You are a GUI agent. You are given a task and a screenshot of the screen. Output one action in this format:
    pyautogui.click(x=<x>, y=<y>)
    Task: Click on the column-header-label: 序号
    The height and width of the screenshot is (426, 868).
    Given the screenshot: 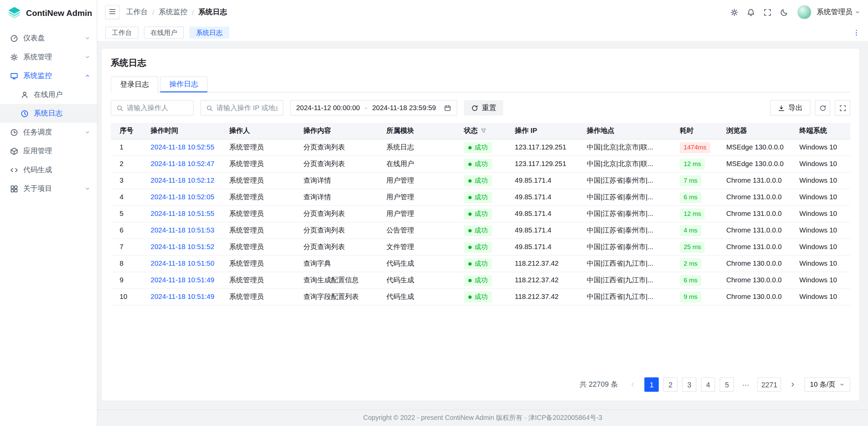 What is the action you would take?
    pyautogui.click(x=127, y=131)
    